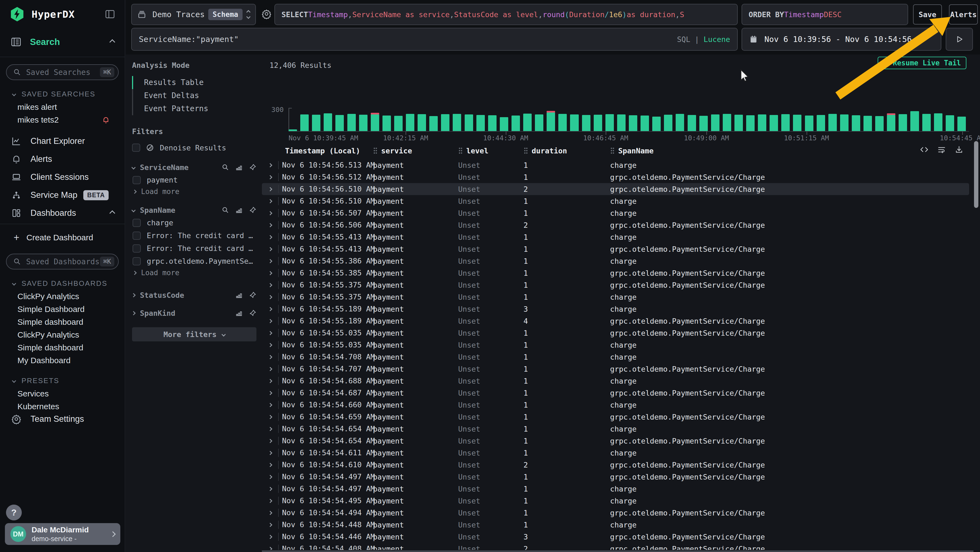  I want to click on search-icon, so click(225, 210).